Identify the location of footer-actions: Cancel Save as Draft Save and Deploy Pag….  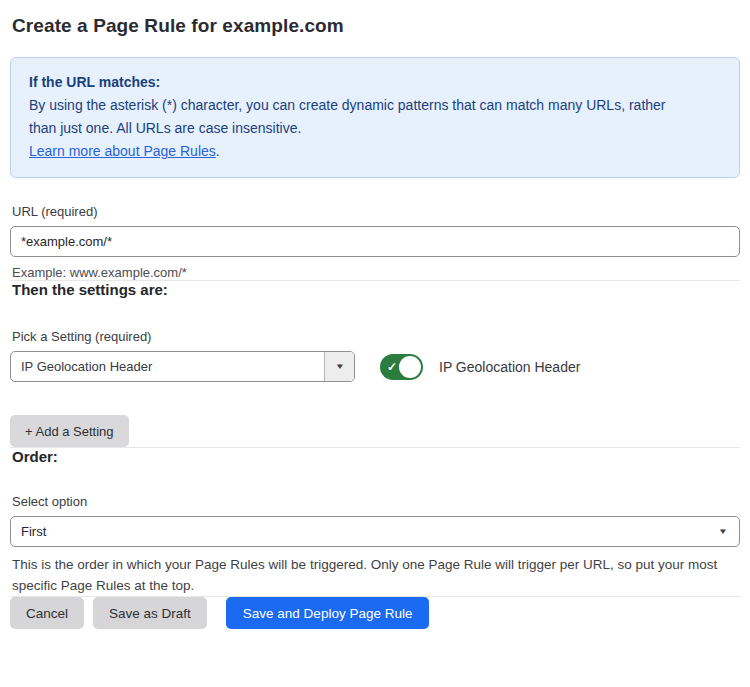
(375, 613).